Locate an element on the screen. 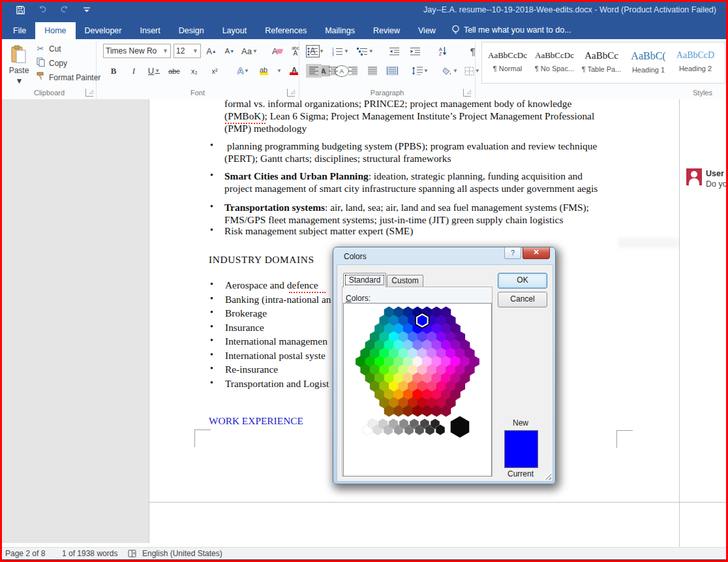  font-size-caret: ▼ is located at coordinates (196, 51).